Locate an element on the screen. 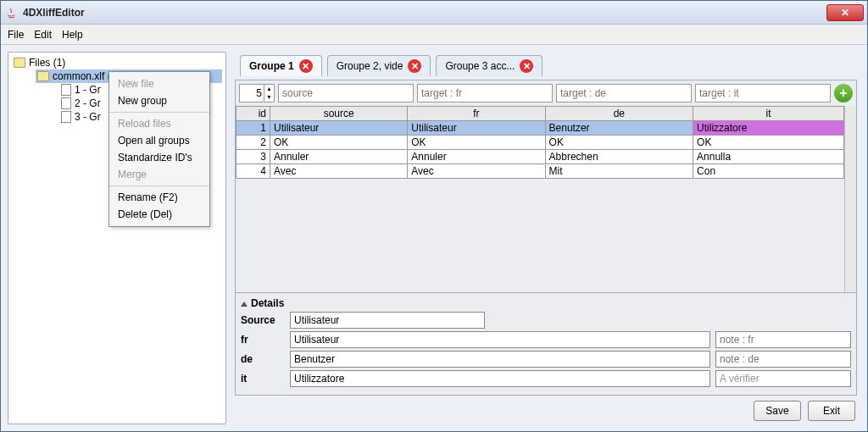 The height and width of the screenshot is (432, 868). cell-de: OK is located at coordinates (619, 142).